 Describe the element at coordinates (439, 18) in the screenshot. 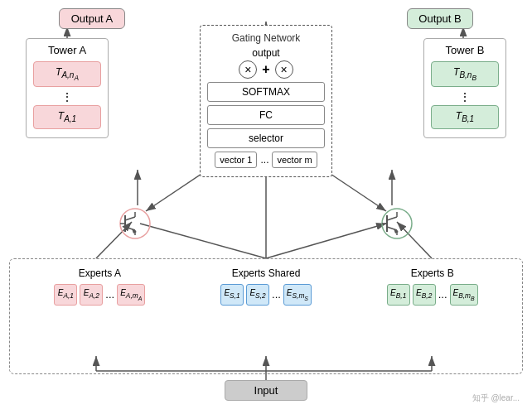

I see `output-b-label: Output B` at that location.